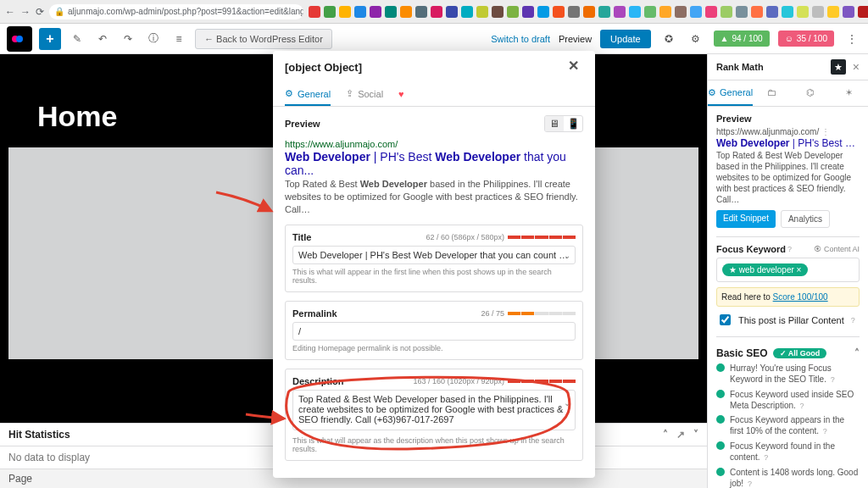  I want to click on page-title: Home, so click(77, 117).